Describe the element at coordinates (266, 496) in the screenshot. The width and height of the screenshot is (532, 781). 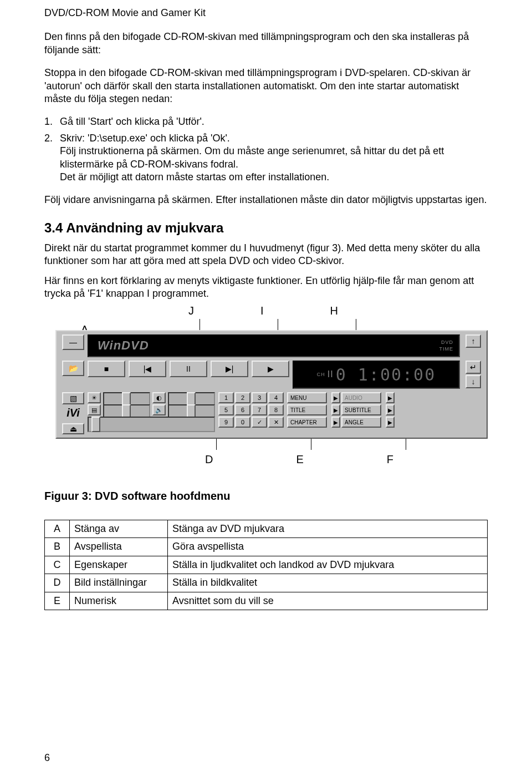
I see `figure-3-caption: Figuur 3: DVD software hoofdmenu` at that location.